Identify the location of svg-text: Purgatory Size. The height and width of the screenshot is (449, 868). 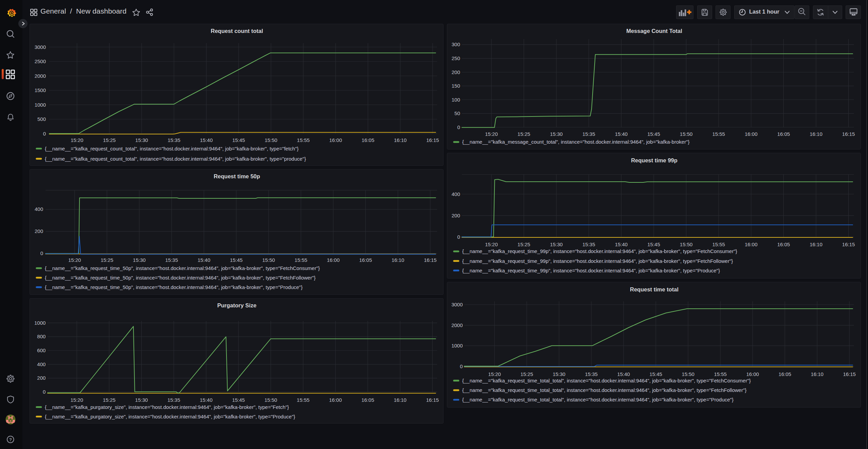
(237, 305).